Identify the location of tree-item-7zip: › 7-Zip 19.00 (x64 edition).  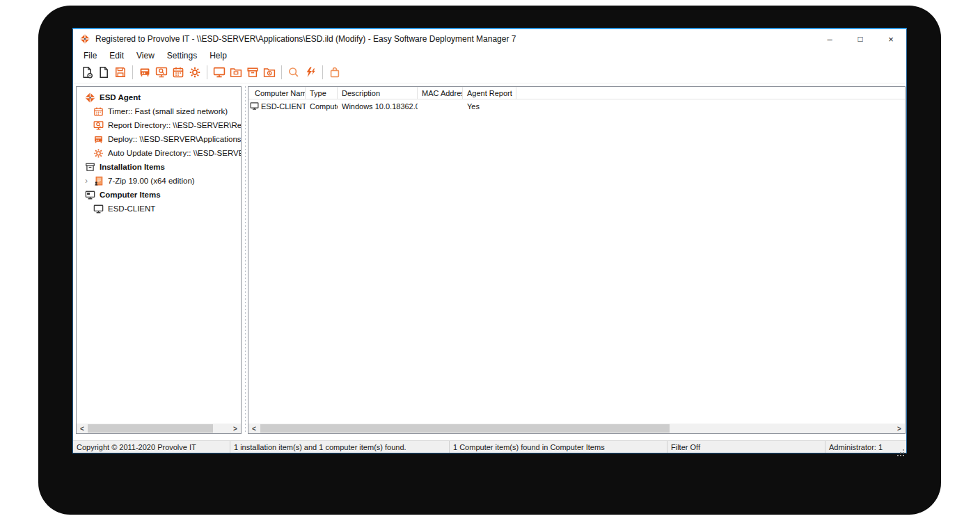
(159, 181).